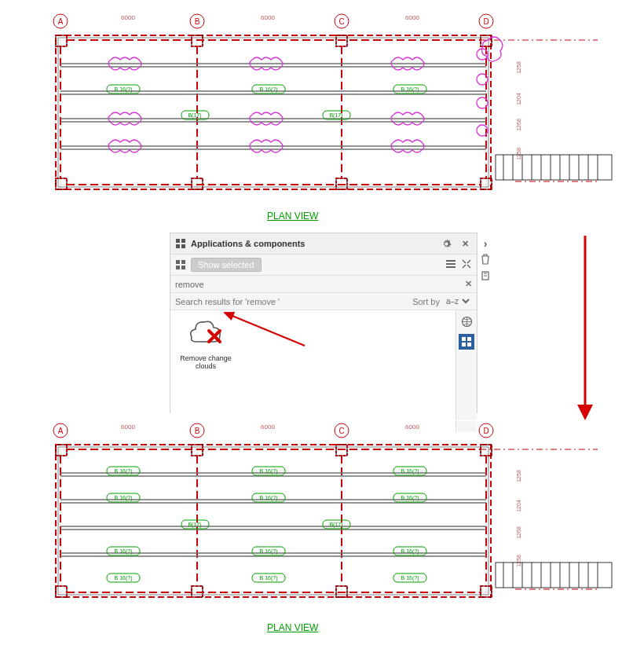 The image size is (644, 645). Describe the element at coordinates (465, 244) in the screenshot. I see `close-icon: ✕` at that location.